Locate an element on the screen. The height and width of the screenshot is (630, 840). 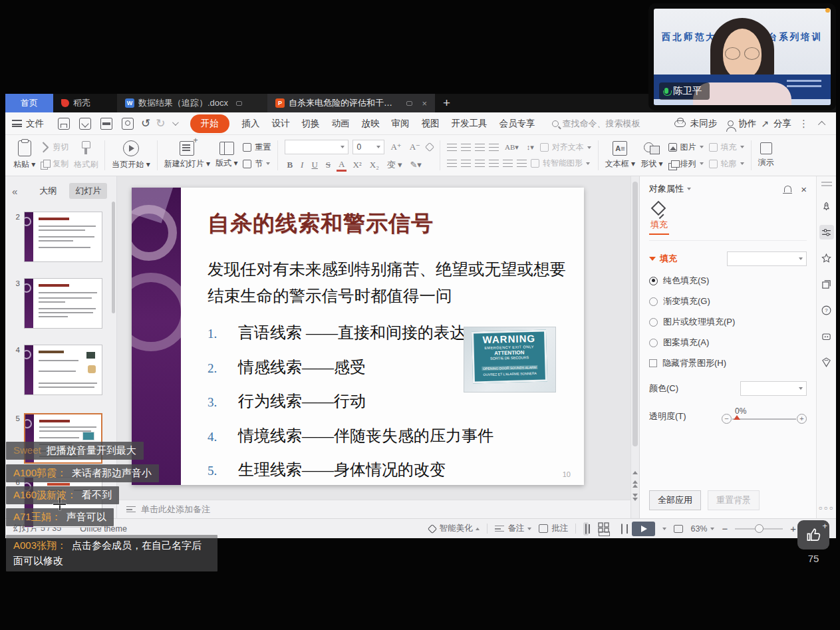
option-gradient-fill: 渐变填充(G) is located at coordinates (728, 301).